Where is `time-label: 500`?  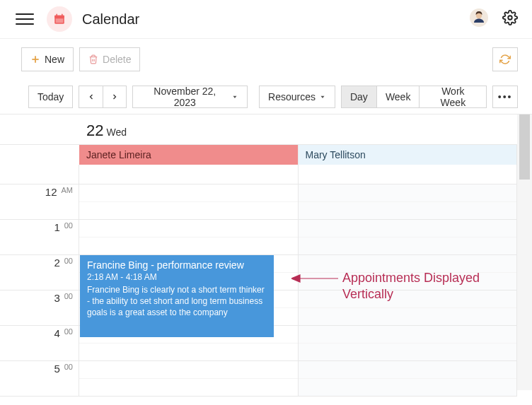
time-label: 500 is located at coordinates (40, 379).